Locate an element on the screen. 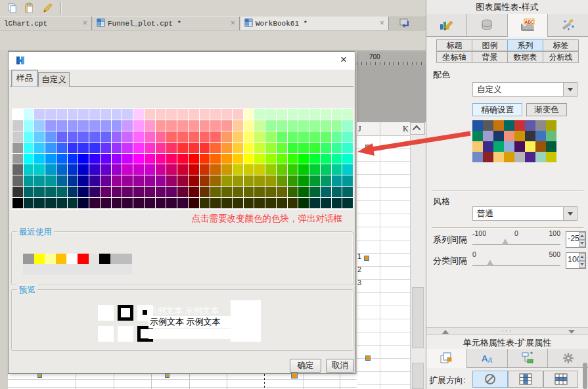 The width and height of the screenshot is (588, 389). category-gap-spinner: 100 is located at coordinates (576, 260).